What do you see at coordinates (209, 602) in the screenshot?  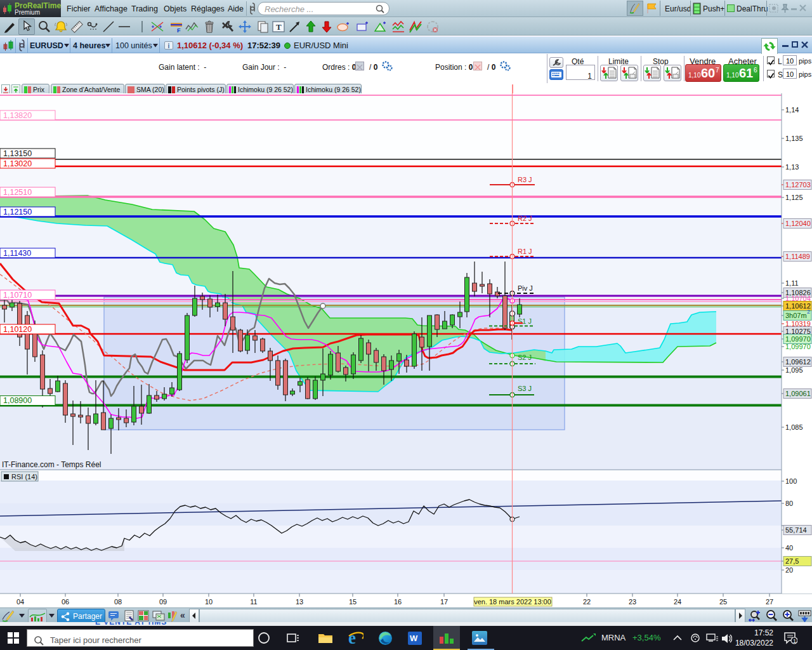 I see `svg-text: 10` at bounding box center [209, 602].